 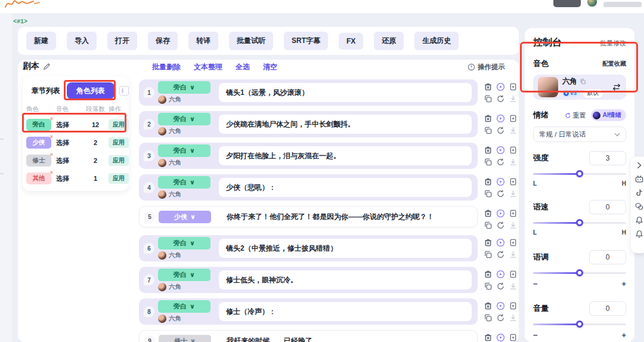 What do you see at coordinates (270, 67) in the screenshot?
I see `clear-link: 清空` at bounding box center [270, 67].